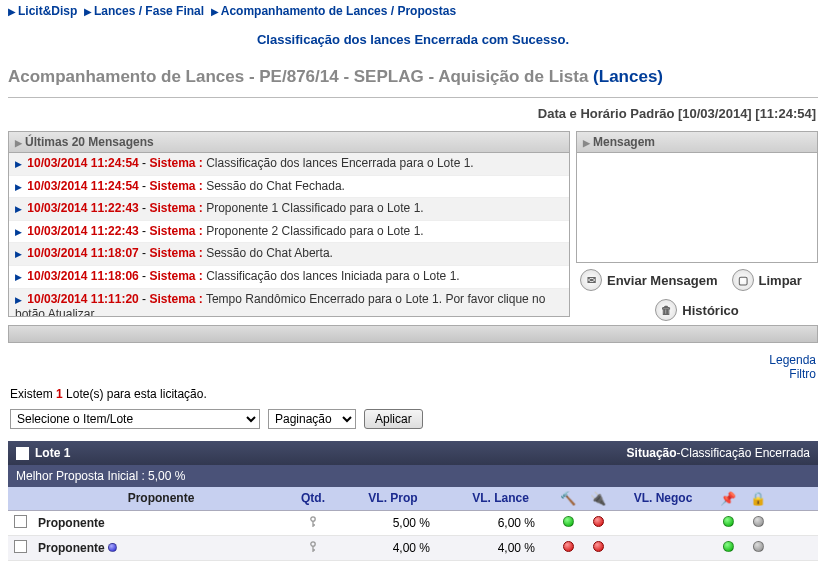  Describe the element at coordinates (662, 280) in the screenshot. I see `send-label: Enviar Mensagem` at that location.